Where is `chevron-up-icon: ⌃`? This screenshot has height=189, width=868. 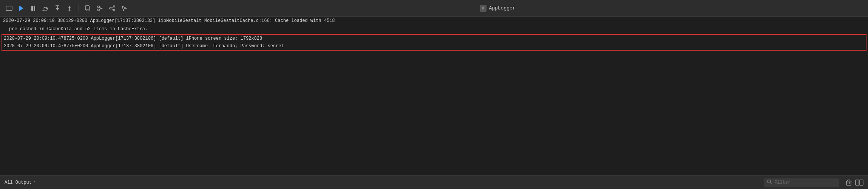
chevron-up-icon: ⌃ is located at coordinates (34, 183).